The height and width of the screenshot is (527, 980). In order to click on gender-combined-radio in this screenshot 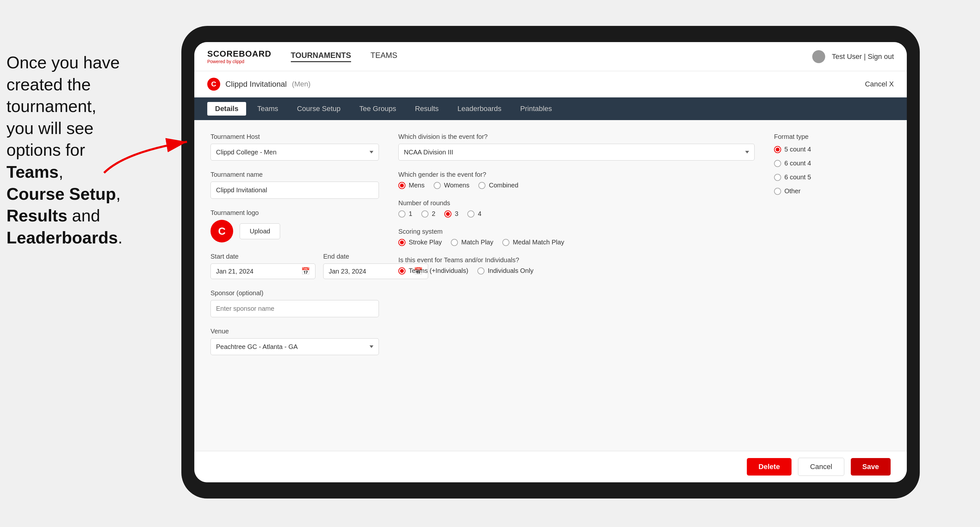, I will do `click(482, 186)`.